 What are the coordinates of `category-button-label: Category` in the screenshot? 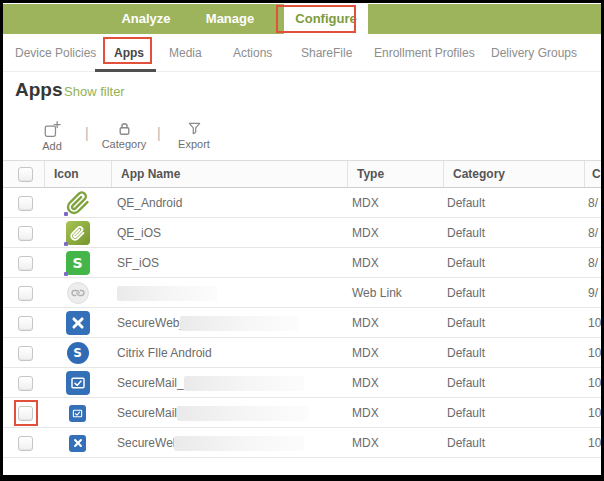 It's located at (124, 144).